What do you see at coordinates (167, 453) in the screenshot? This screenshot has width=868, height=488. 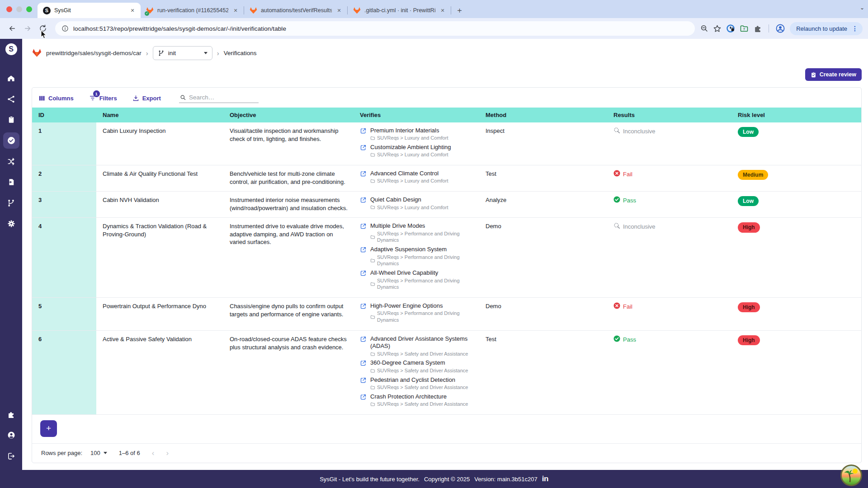 I see `next-page-button: ›` at bounding box center [167, 453].